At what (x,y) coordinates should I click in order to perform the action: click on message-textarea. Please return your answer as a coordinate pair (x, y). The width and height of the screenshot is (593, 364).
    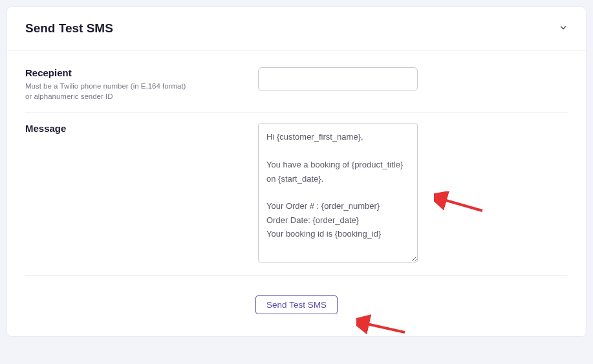
    Looking at the image, I should click on (338, 193).